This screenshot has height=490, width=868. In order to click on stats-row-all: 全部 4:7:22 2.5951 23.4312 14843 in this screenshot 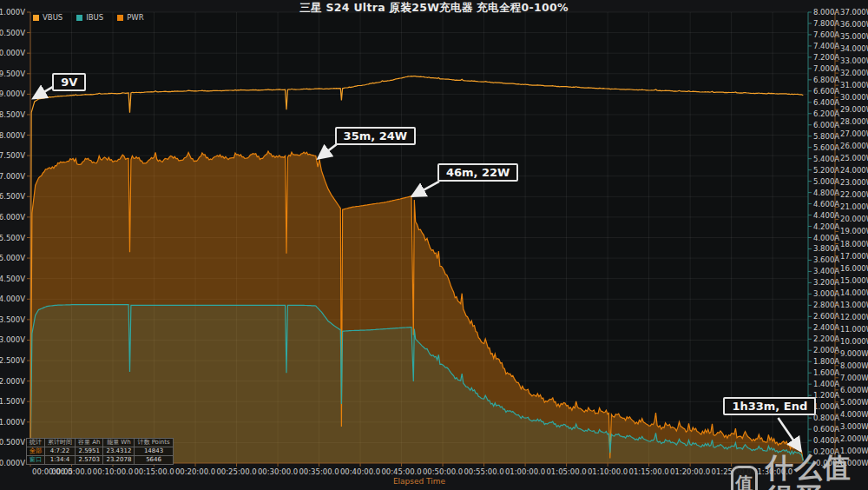, I will do `click(101, 452)`.